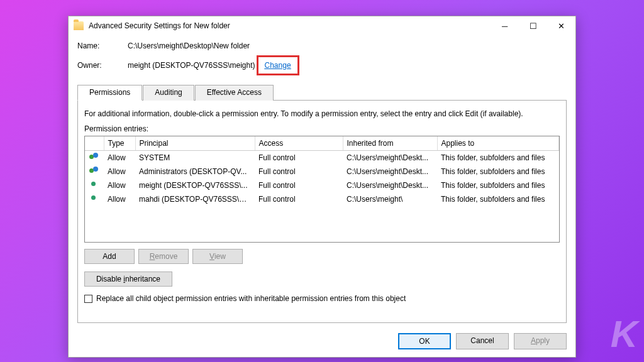  What do you see at coordinates (322, 129) in the screenshot?
I see `entries-label: Permission entries:` at bounding box center [322, 129].